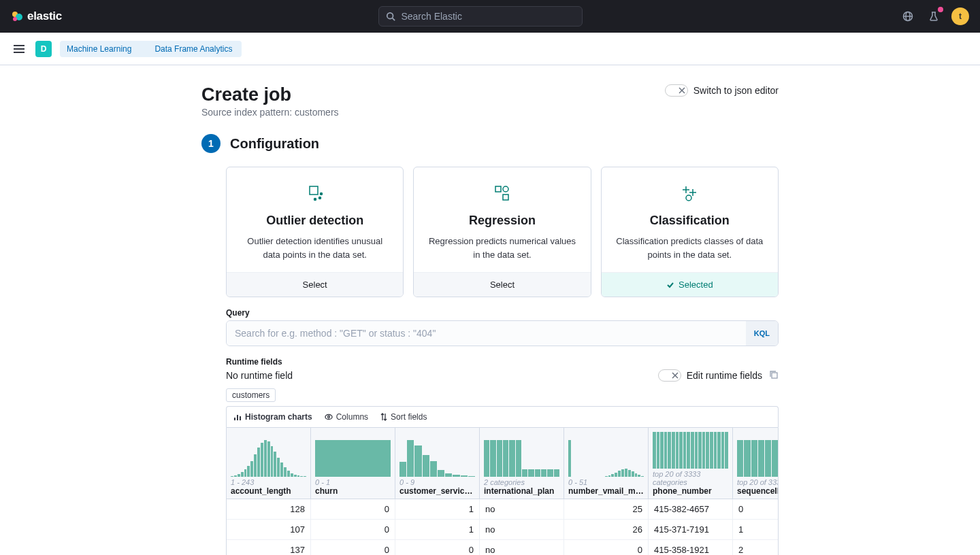 Image resolution: width=980 pixels, height=555 pixels. Describe the element at coordinates (17, 16) in the screenshot. I see `elastic-logo-icon` at that location.